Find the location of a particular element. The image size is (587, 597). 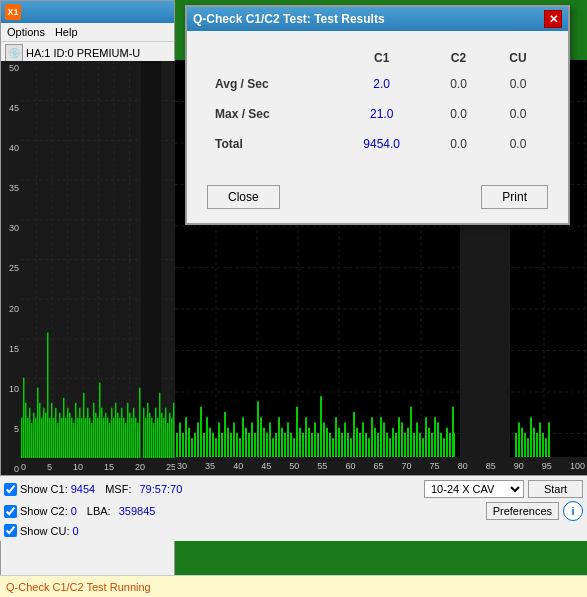

menu-help: Help is located at coordinates (66, 32).